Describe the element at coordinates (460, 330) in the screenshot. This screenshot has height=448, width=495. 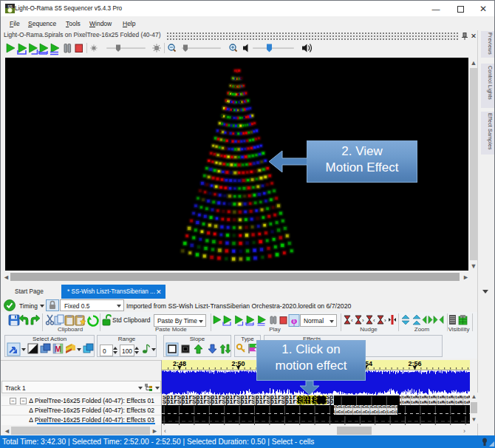
I see `svg-text: Visibility` at that location.